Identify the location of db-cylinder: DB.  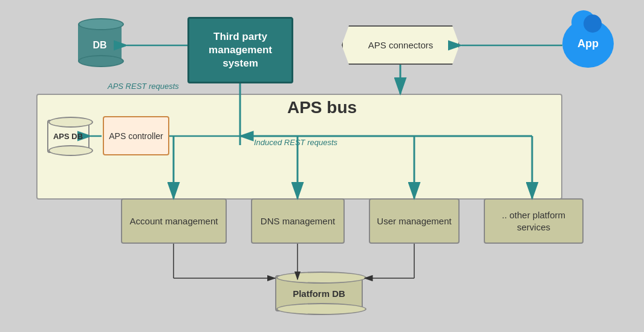
(100, 42).